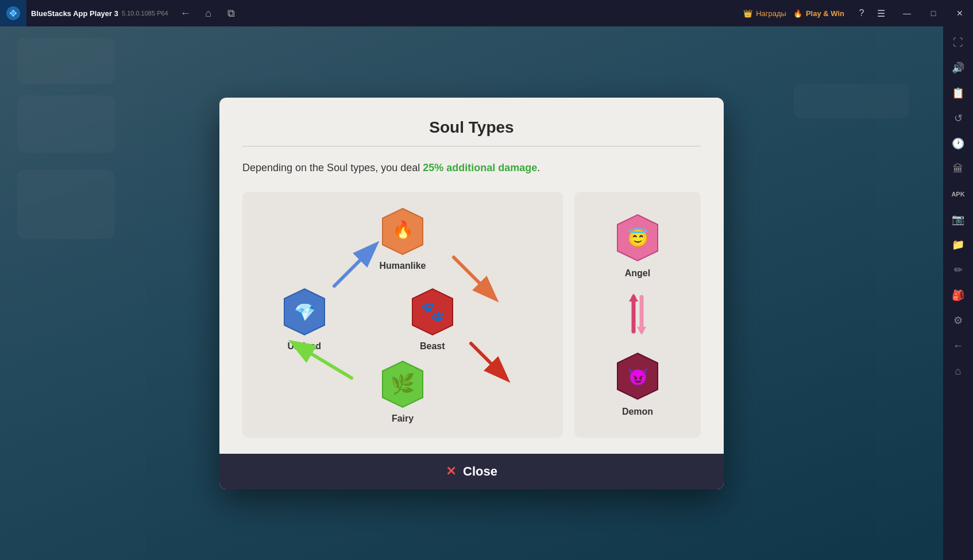 This screenshot has height=560, width=973. Describe the element at coordinates (638, 315) in the screenshot. I see `soul-angel-demon-panel: 😇 Angel` at that location.